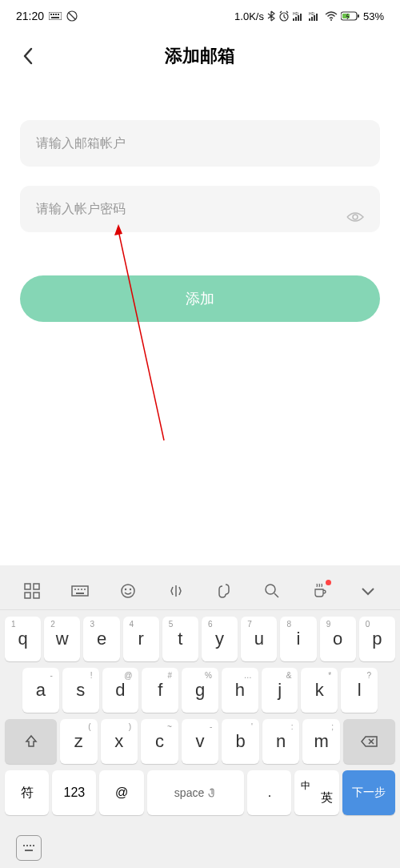  I want to click on kb-clipboard-icon, so click(224, 591).